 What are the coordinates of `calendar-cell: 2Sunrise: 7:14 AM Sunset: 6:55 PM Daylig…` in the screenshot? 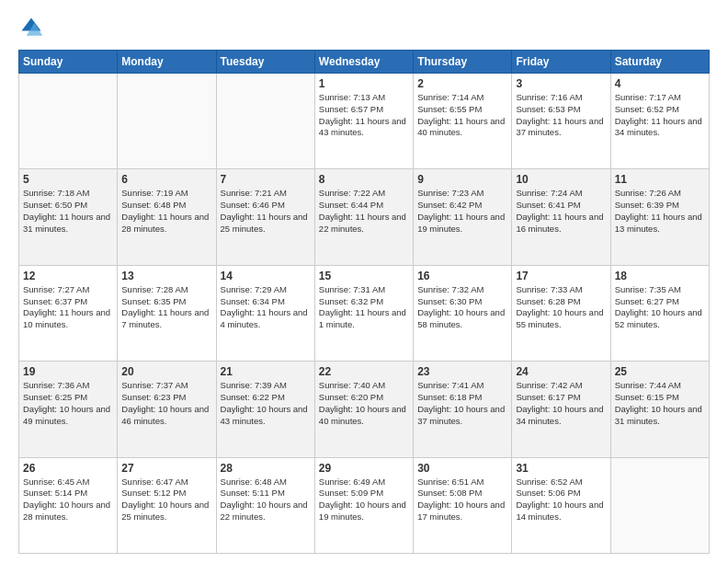 It's located at (463, 121).